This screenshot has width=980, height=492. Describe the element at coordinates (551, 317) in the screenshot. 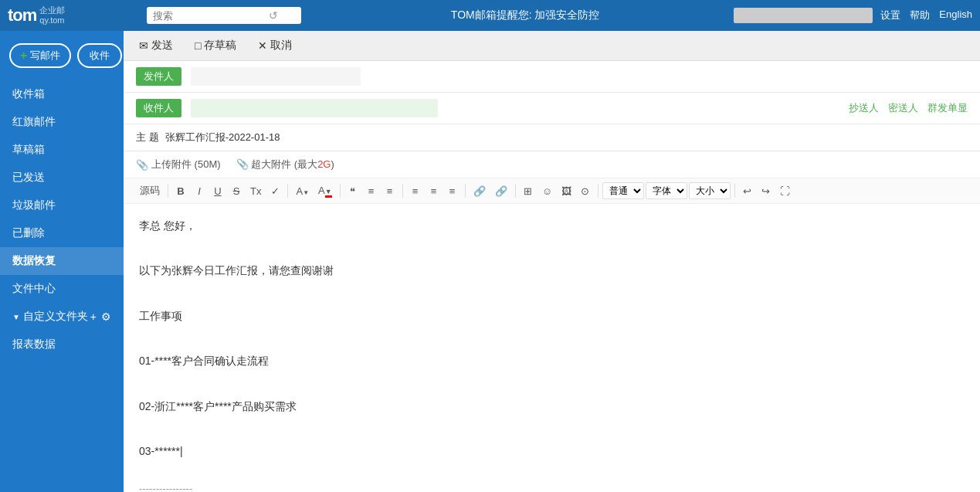

I see `body-line-4: 工作事项` at that location.